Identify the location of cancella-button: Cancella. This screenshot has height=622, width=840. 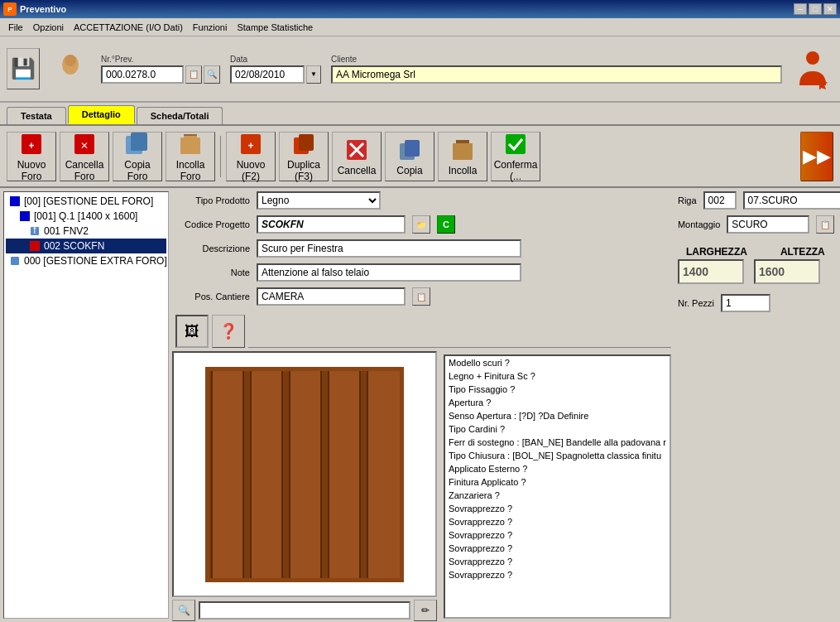
(357, 157).